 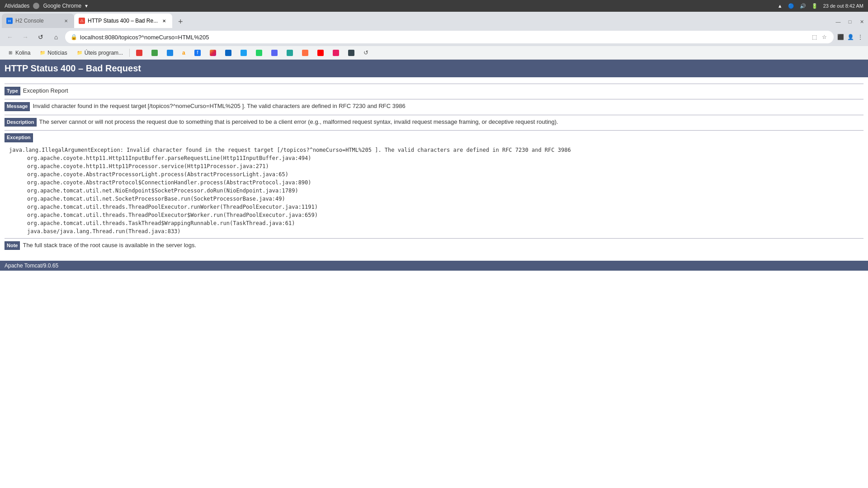 I want to click on note-value: The full stack trace of the root cause i…, so click(x=109, y=245).